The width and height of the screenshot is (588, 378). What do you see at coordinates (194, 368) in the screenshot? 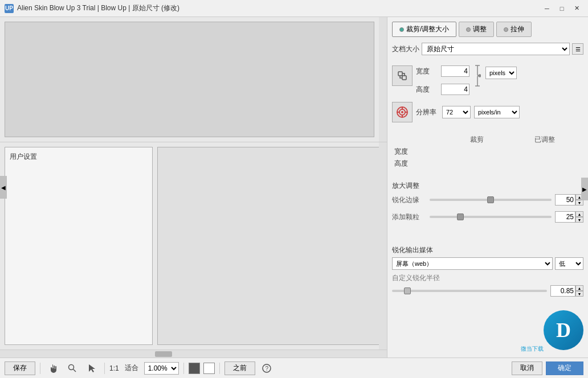
I see `color-swatch-dark` at bounding box center [194, 368].